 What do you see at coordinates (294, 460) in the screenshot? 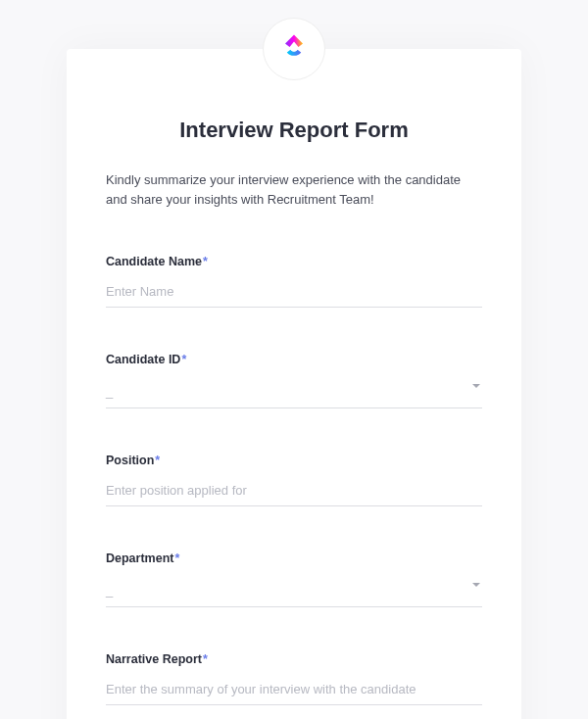
I see `position-label: Position*` at bounding box center [294, 460].